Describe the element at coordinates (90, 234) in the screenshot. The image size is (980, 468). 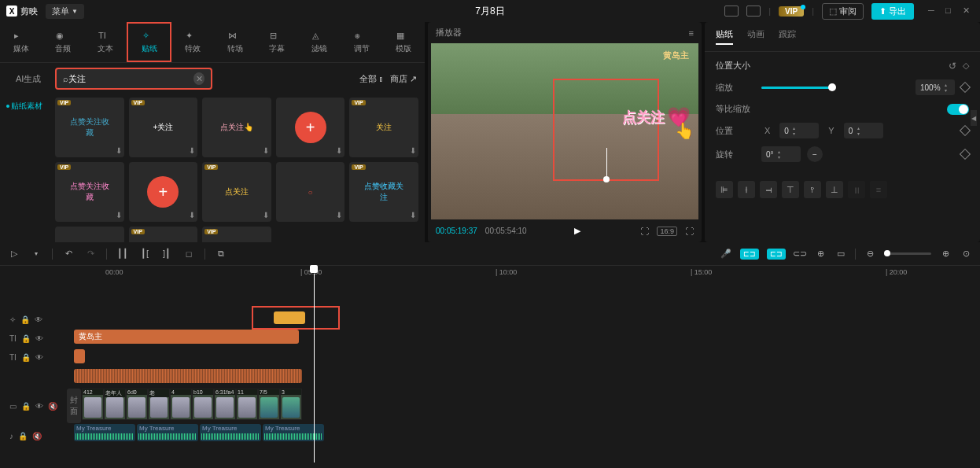
I see `sticker-item: ⬇` at that location.